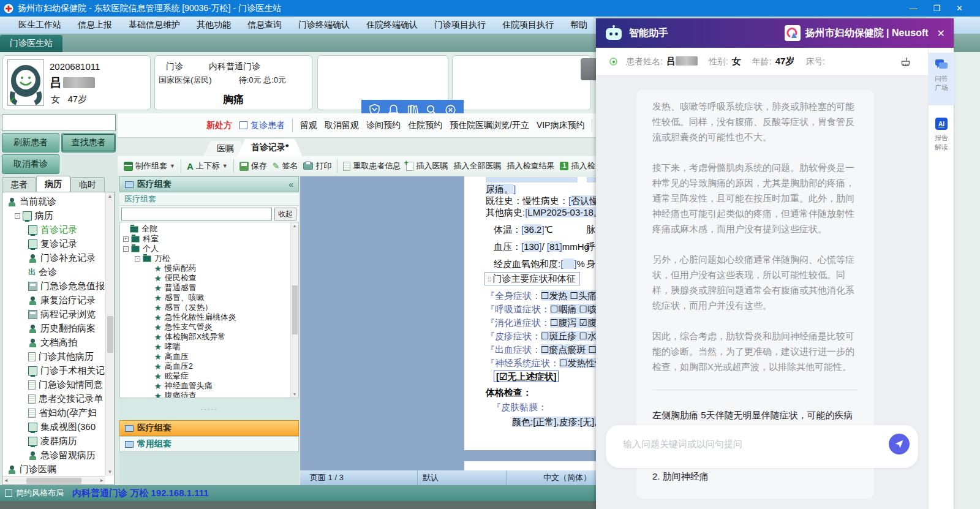 The height and width of the screenshot is (509, 980). I want to click on tree-item-wansong: -万松, so click(209, 258).